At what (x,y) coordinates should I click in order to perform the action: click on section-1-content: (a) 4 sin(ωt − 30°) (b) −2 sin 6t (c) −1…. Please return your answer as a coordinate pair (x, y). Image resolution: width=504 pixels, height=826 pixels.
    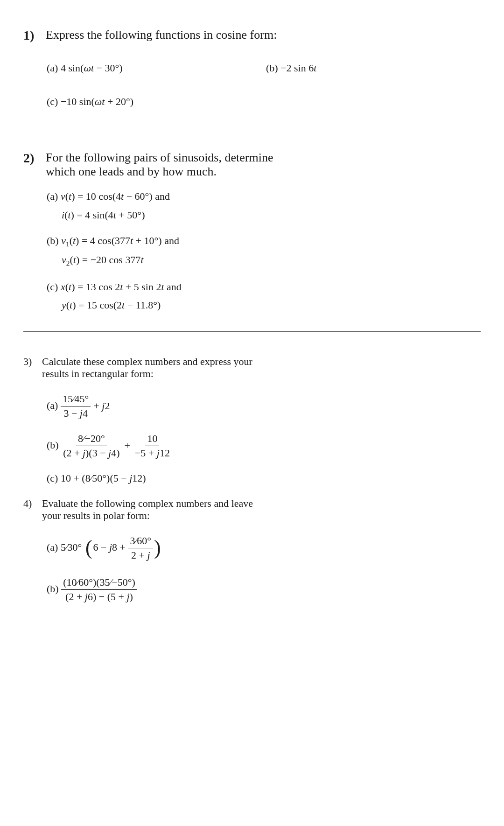
    Looking at the image, I should click on (264, 81).